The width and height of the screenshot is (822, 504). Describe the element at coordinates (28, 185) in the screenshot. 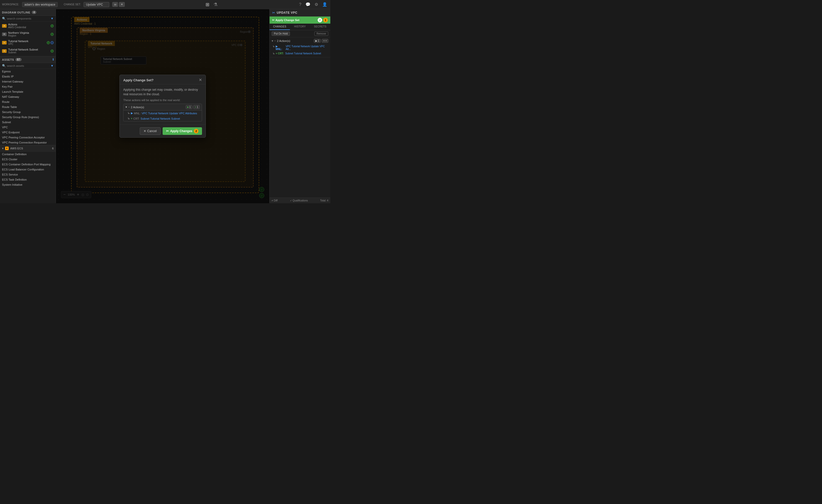

I see `asset-system-initiative: System Initiative` at that location.